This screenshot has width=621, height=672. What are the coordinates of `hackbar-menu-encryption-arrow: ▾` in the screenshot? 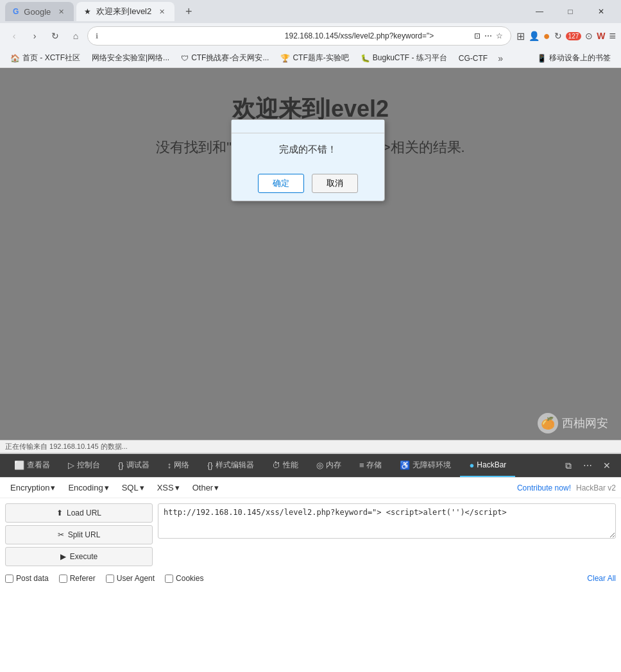 It's located at (53, 487).